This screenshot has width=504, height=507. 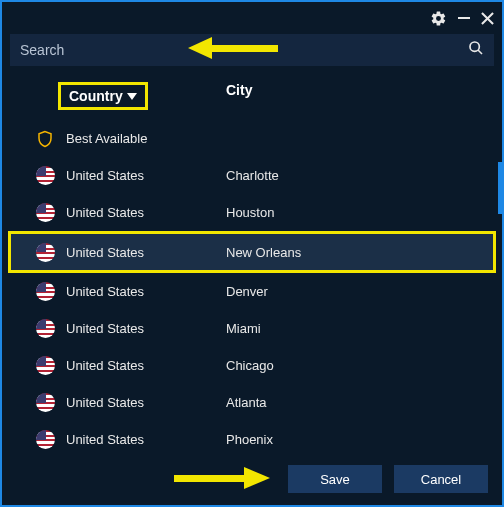 What do you see at coordinates (252, 18) in the screenshot?
I see `titlebar` at bounding box center [252, 18].